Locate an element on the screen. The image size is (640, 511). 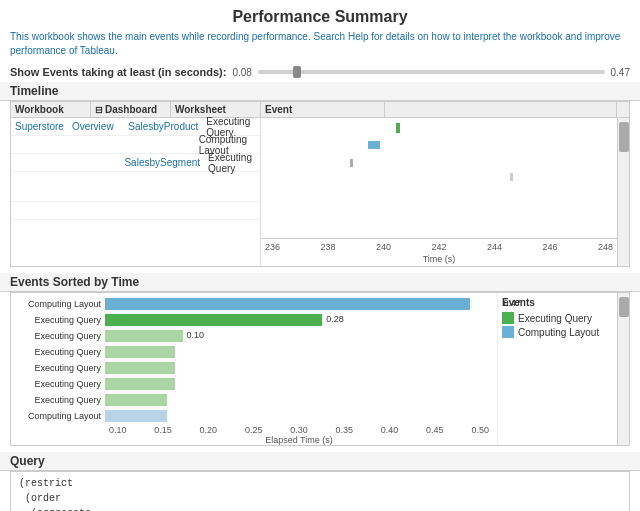
desc-link-tableau: Tableau is located at coordinates (98, 50).